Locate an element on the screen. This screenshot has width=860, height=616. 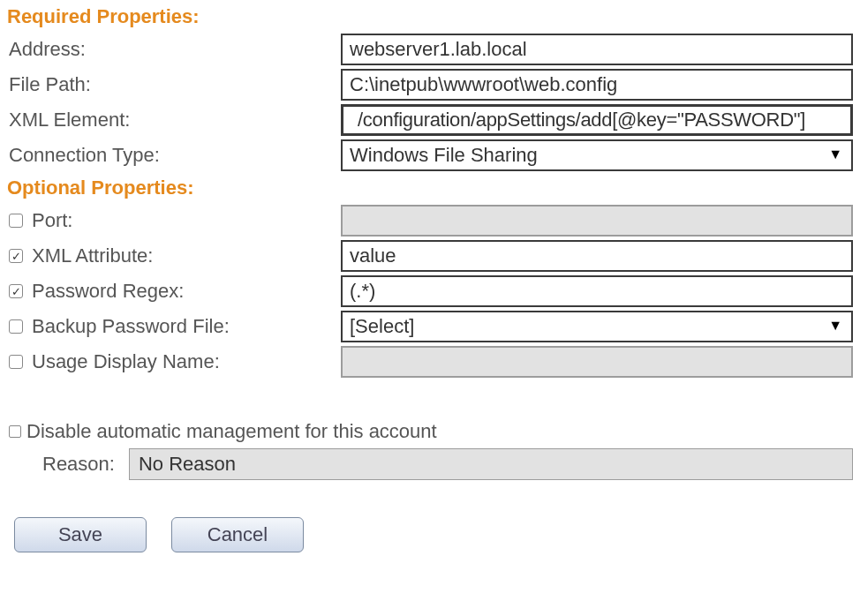
xml-attribute-checkbox is located at coordinates (16, 256).